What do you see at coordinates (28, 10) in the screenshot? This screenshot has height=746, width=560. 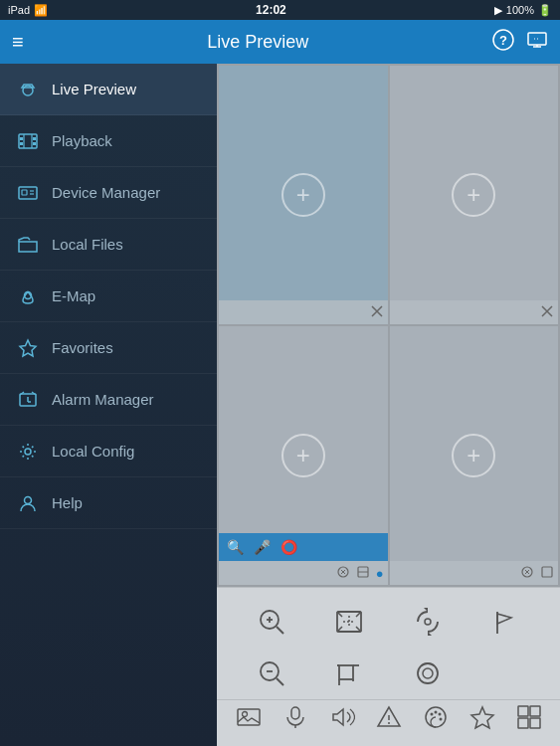 I see `status-left: iPad 📶` at bounding box center [28, 10].